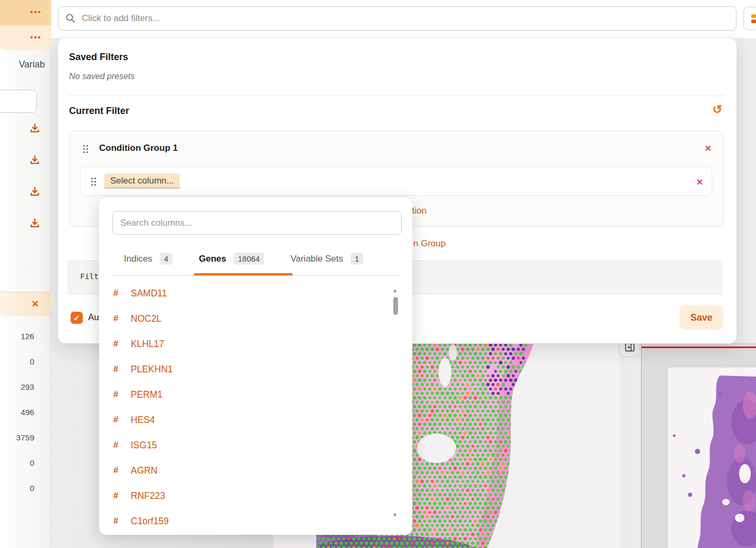  I want to click on gene-list-item: #AGRN, so click(256, 470).